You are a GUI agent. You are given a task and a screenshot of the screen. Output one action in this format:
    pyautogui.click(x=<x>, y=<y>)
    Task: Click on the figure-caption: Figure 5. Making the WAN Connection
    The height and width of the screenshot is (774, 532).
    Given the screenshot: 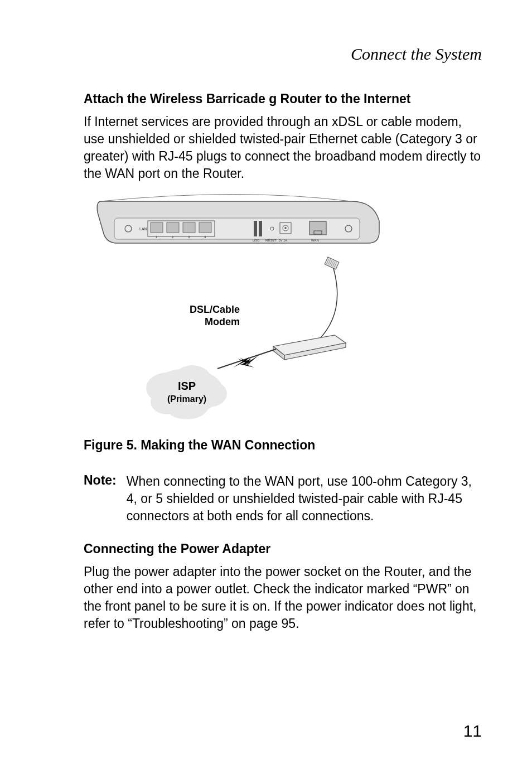 What is the action you would take?
    pyautogui.click(x=283, y=445)
    